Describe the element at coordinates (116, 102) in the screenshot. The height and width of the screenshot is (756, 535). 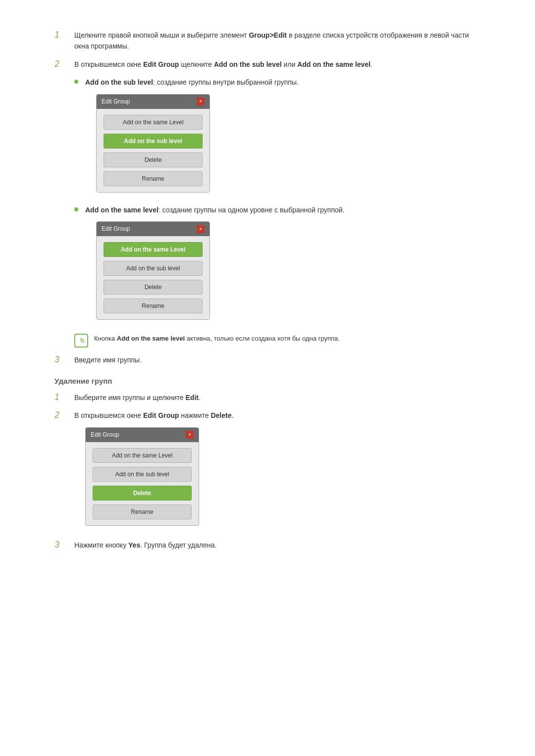
I see `dialog-title-1: Edit Group` at that location.